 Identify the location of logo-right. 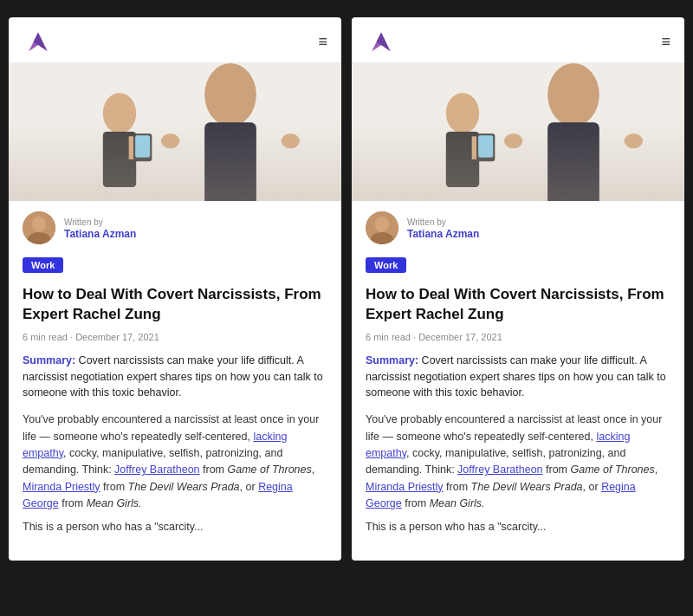
(381, 42).